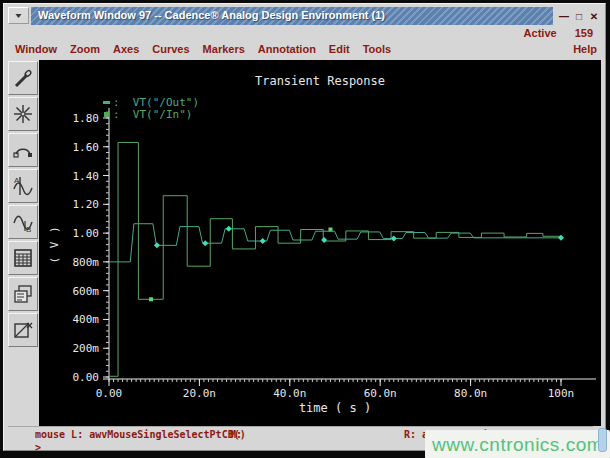 This screenshot has height=458, width=610. I want to click on menu-item-annotation: Annotation, so click(287, 50).